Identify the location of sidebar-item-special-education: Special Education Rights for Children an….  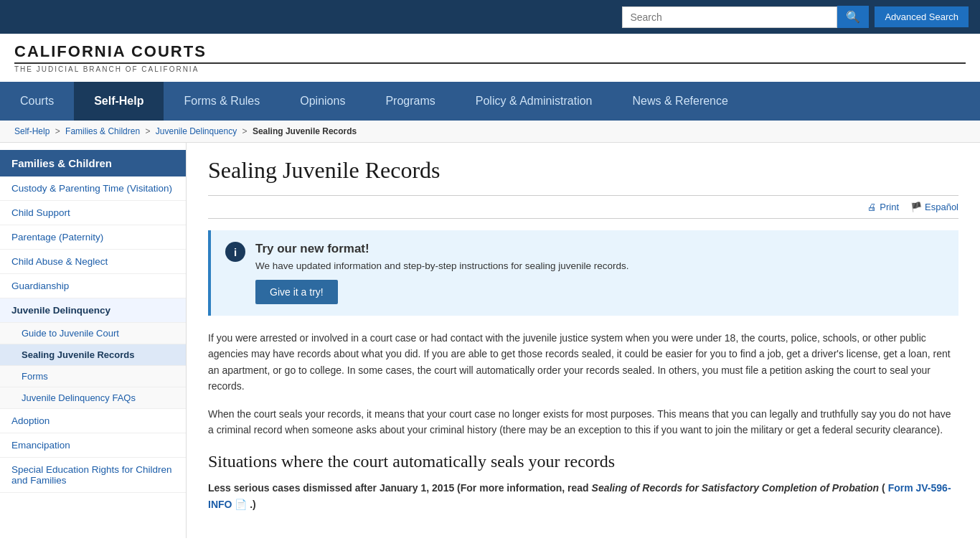
(93, 475).